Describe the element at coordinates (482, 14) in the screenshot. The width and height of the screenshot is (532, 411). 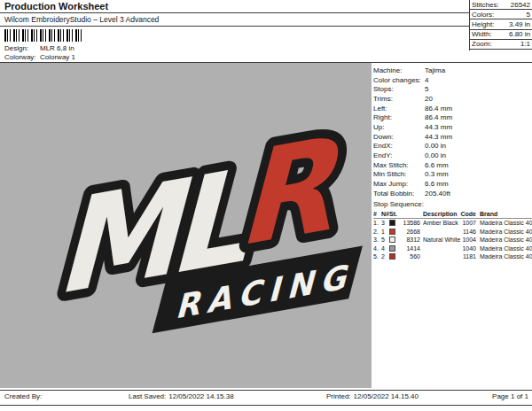
I see `stat-label: Colors:` at that location.